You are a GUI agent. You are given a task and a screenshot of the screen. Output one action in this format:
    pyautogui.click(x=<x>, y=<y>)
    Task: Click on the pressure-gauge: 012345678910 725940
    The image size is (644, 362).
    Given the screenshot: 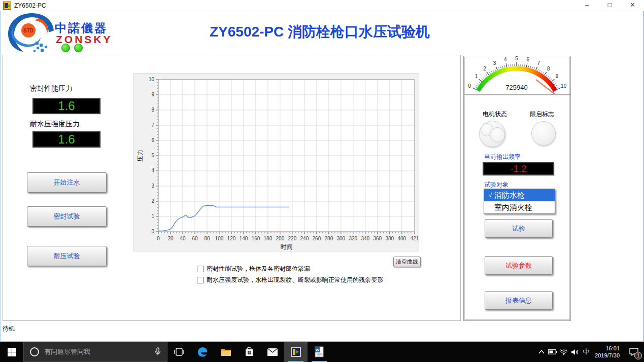 What is the action you would take?
    pyautogui.click(x=517, y=76)
    